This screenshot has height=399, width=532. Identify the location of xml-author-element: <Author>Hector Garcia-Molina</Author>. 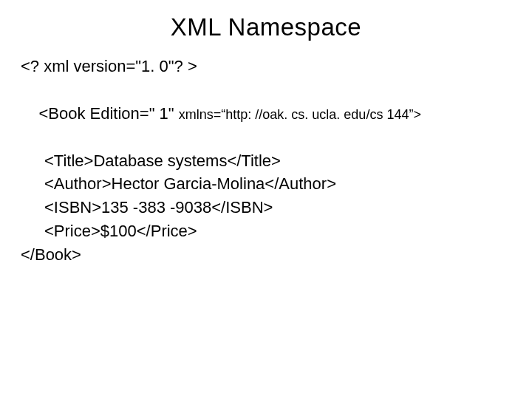
(266, 184).